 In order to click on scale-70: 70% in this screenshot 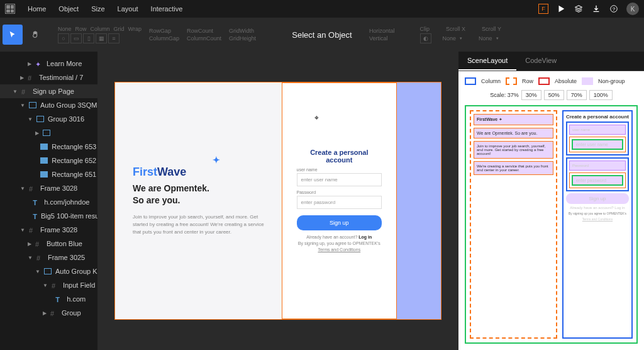, I will do `click(577, 95)`.